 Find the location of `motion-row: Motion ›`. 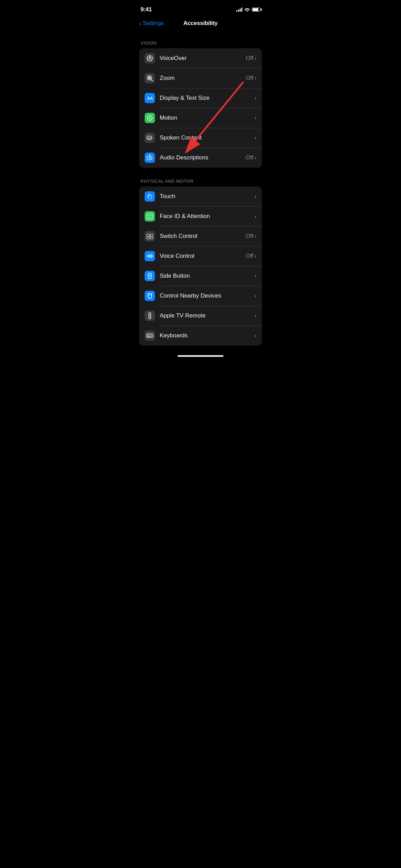

motion-row: Motion › is located at coordinates (200, 118).